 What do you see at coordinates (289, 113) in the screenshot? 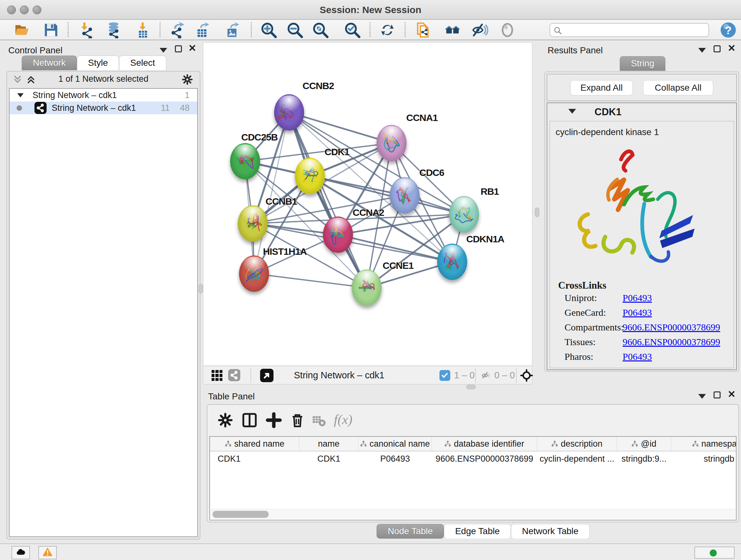
I see `network-node-ccnb2` at bounding box center [289, 113].